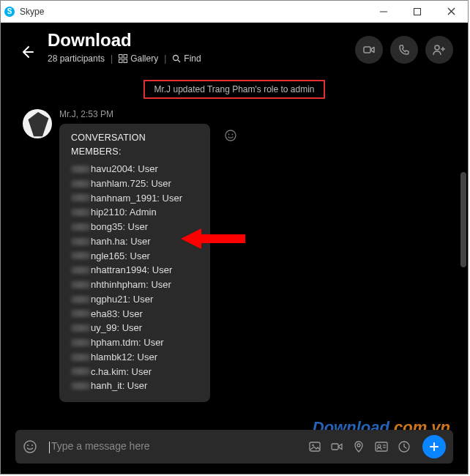  I want to click on vertical-scrollbar, so click(463, 264).